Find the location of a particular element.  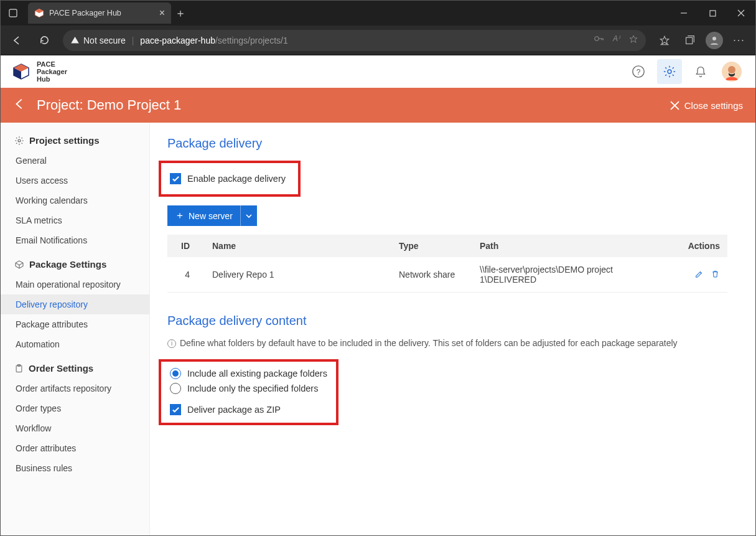

enable-delivery-checkbox is located at coordinates (175, 179).